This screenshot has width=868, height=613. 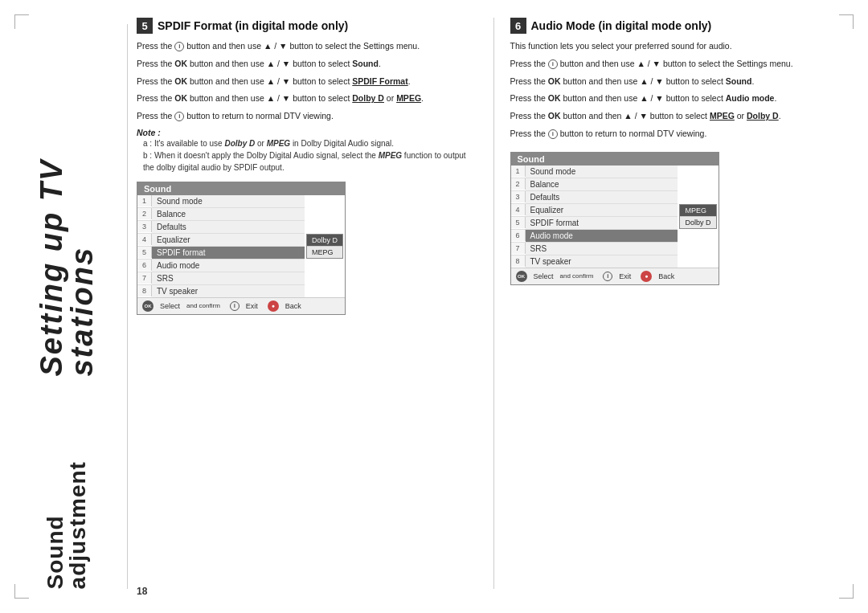 I want to click on section6-para3: Press the OK button and then use ▲ / ▼ b…, so click(x=681, y=82).